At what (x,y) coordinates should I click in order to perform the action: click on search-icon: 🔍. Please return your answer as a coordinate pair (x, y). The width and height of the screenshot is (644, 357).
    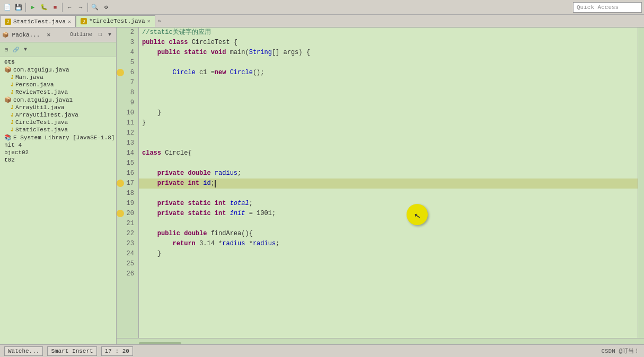
    Looking at the image, I should click on (95, 7).